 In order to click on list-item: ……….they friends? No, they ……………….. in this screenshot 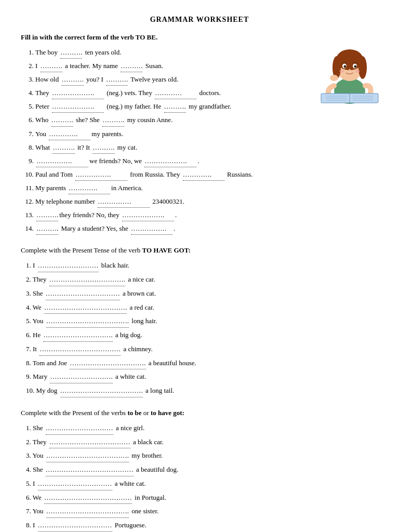, I will do `click(207, 215)`.